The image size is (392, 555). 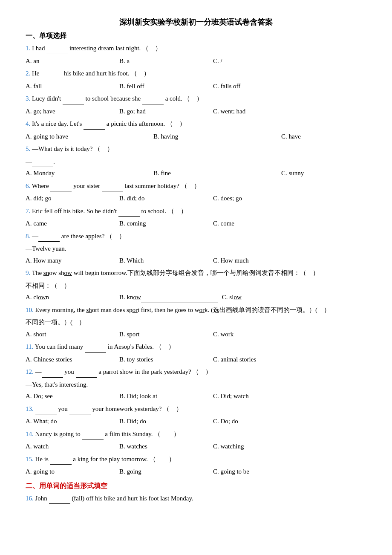 I want to click on q10-subtext: 不同的一项。）( ）, so click(x=196, y=323).